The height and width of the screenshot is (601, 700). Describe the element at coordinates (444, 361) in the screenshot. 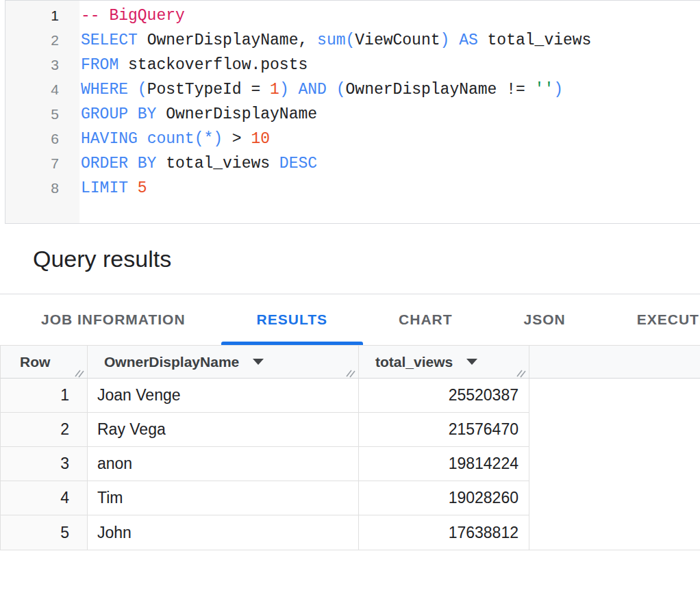

I see `column-header-total_views: total_views` at that location.